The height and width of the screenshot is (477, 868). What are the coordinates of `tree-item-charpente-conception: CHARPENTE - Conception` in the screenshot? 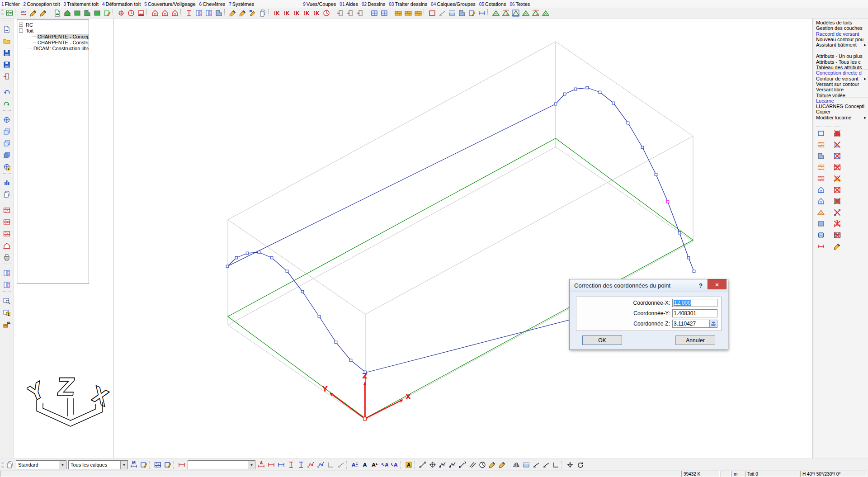 It's located at (53, 36).